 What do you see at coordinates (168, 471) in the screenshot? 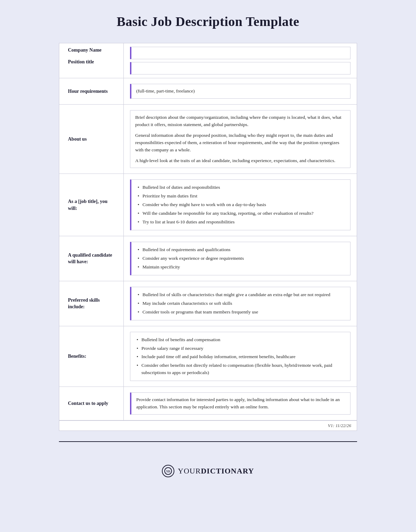
I see `footer-logo: YD` at bounding box center [168, 471].